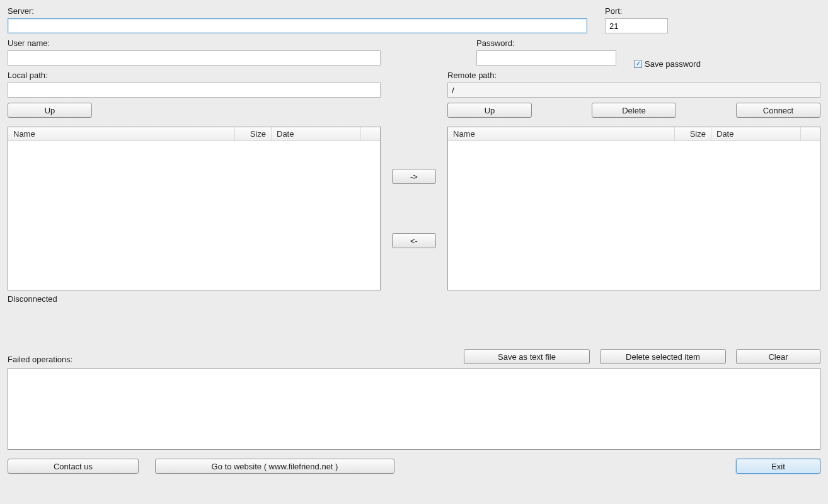 The height and width of the screenshot is (504, 828). Describe the element at coordinates (194, 76) in the screenshot. I see `local-path-label: Local path:` at that location.